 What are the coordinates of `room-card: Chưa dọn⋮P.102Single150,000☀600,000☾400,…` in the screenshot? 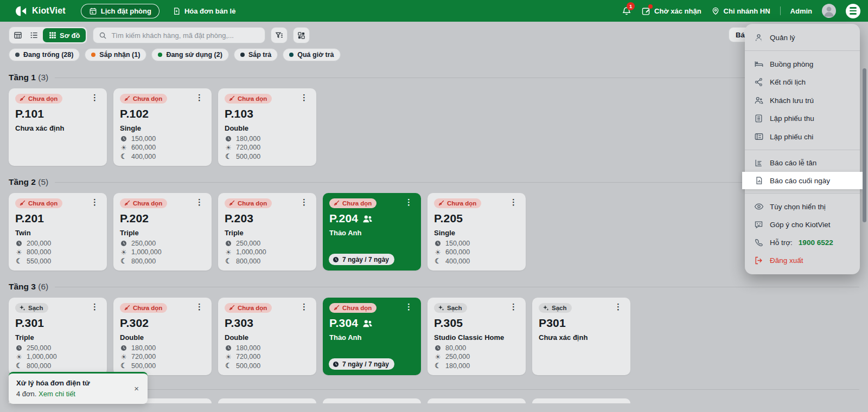 It's located at (163, 127).